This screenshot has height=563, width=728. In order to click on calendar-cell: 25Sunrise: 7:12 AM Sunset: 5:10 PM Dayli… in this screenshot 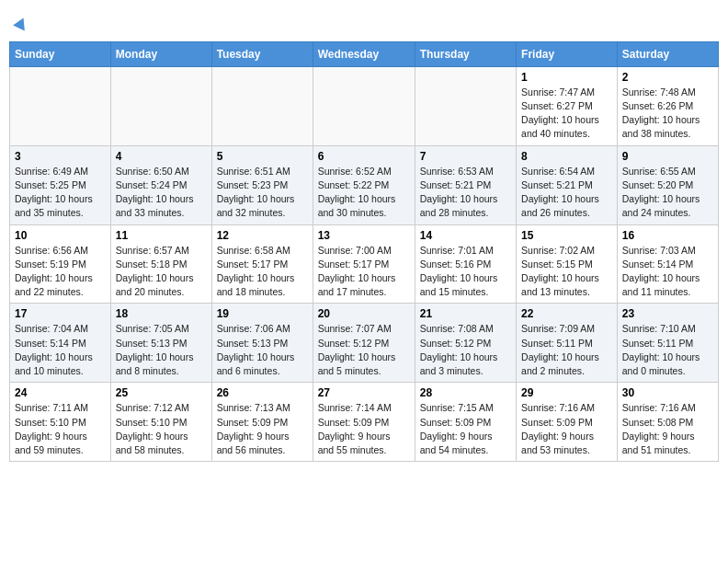, I will do `click(161, 422)`.